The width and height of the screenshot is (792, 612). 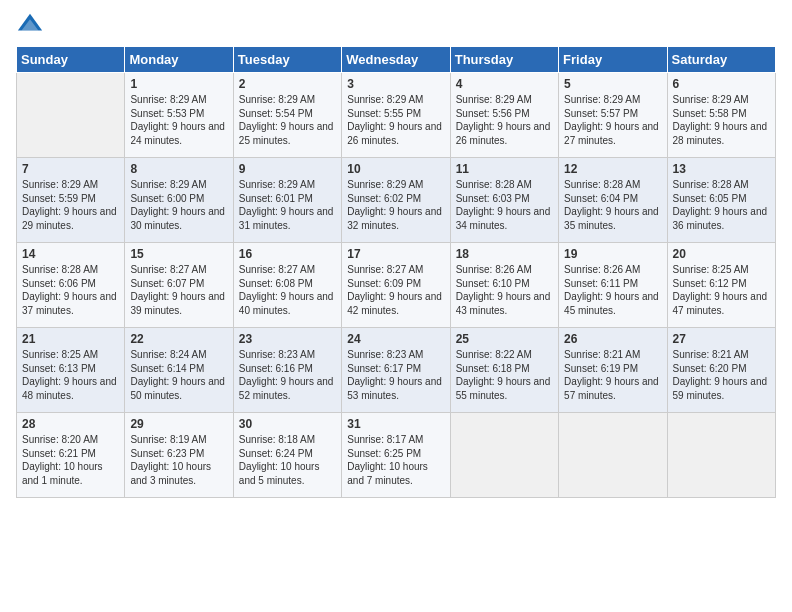 What do you see at coordinates (70, 254) in the screenshot?
I see `day-number: 14` at bounding box center [70, 254].